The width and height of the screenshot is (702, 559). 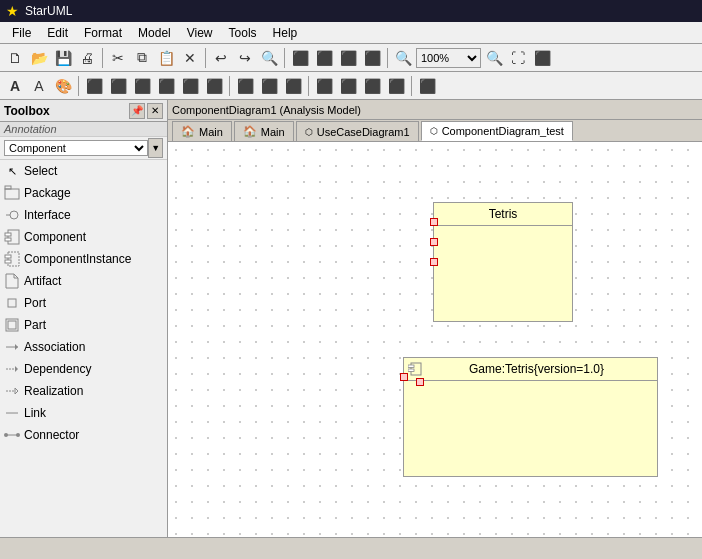 What do you see at coordinates (530, 417) in the screenshot?
I see `component-game-tetris: Game:Tetris{version=1.0}` at bounding box center [530, 417].